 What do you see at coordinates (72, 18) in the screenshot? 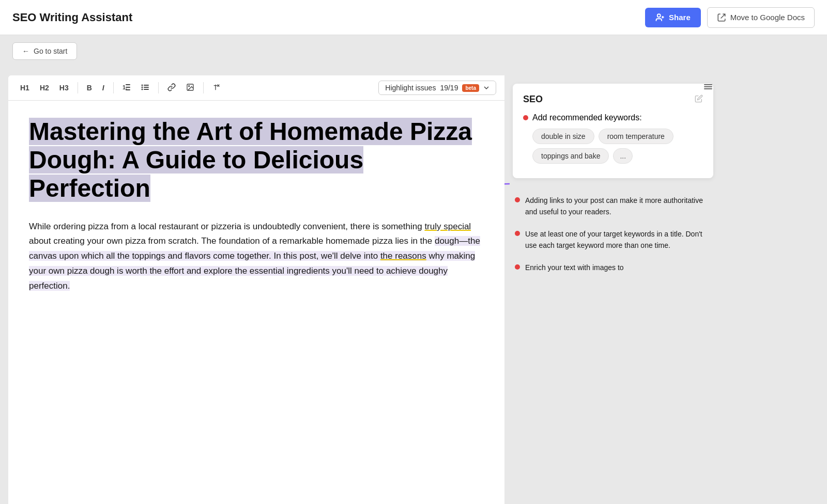
I see `app-title: SEO Writing Assistant` at bounding box center [72, 18].